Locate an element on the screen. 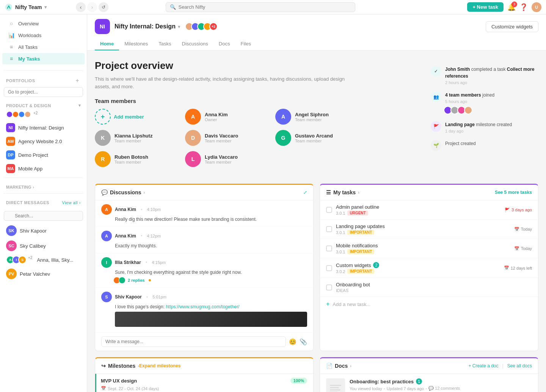  task-info-2: Landing page updates 3.0.1 IMPORTANT is located at coordinates (423, 229).